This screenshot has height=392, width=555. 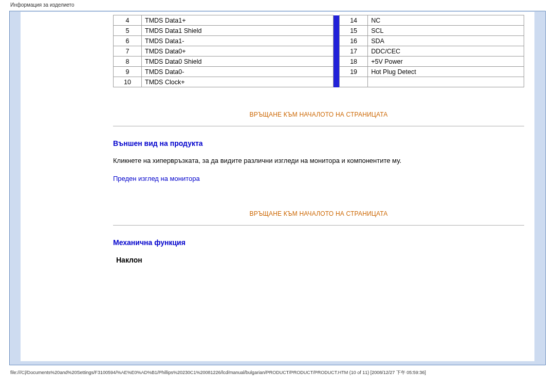 What do you see at coordinates (237, 72) in the screenshot?
I see `pin-desc: TMDS Data0-` at bounding box center [237, 72].